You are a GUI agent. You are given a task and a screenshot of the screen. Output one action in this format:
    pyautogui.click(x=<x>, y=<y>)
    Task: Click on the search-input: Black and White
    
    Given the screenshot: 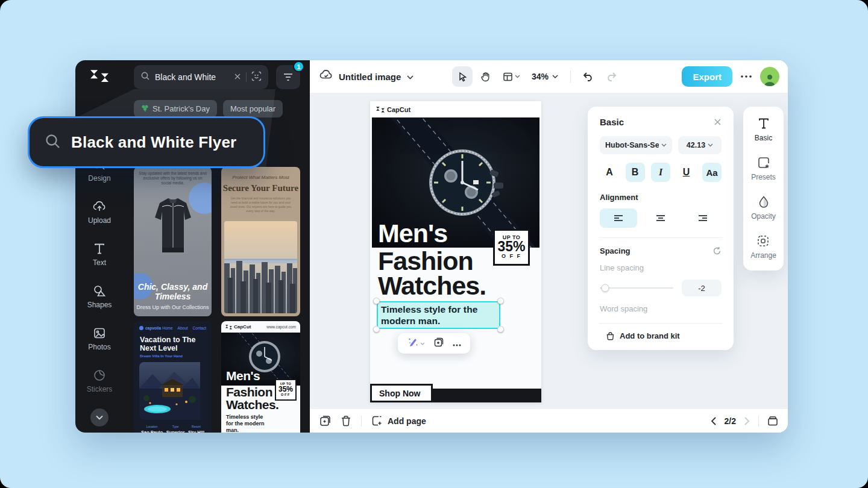 What is the action you would take?
    pyautogui.click(x=201, y=77)
    